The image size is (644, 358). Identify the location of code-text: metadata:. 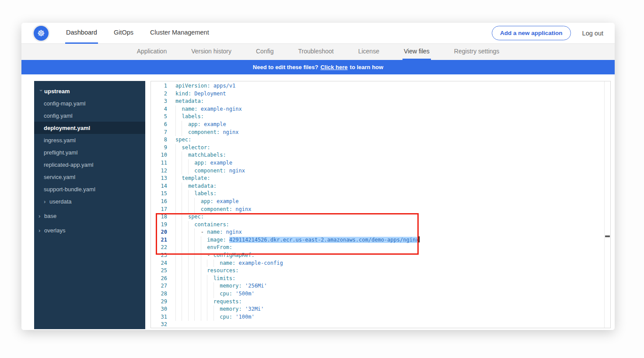
(186, 102).